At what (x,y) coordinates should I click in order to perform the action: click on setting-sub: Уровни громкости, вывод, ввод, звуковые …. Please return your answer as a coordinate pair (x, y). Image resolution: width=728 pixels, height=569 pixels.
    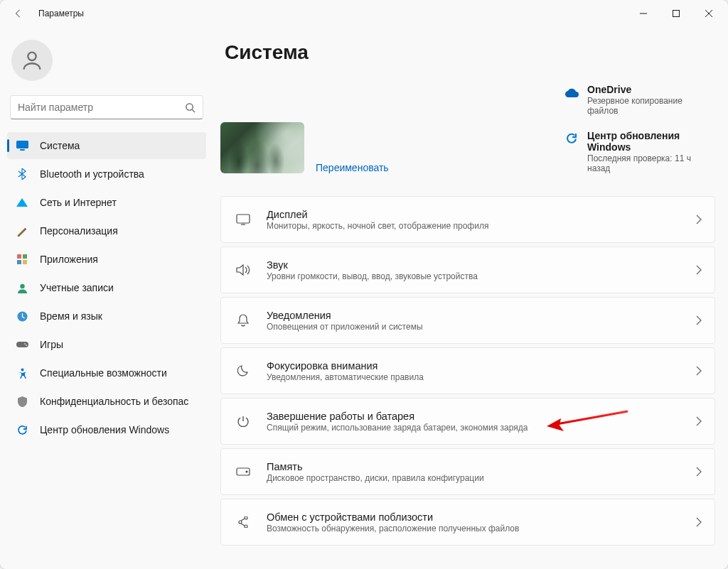
    Looking at the image, I should click on (373, 276).